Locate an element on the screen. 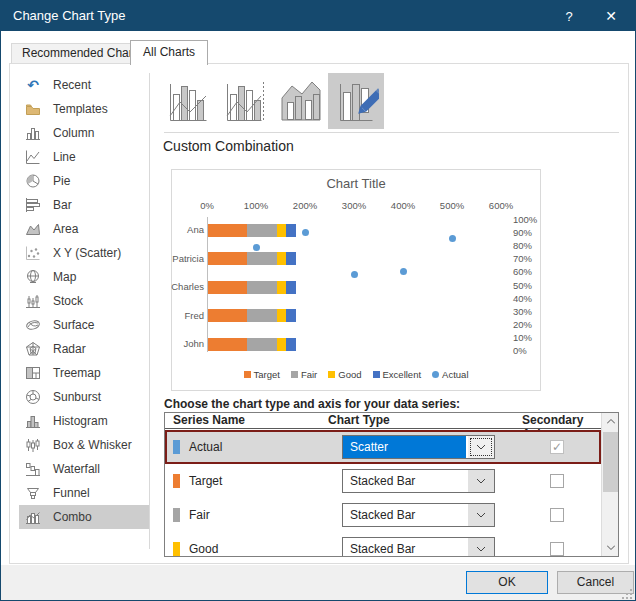 The height and width of the screenshot is (601, 636). help-button: ? is located at coordinates (569, 16).